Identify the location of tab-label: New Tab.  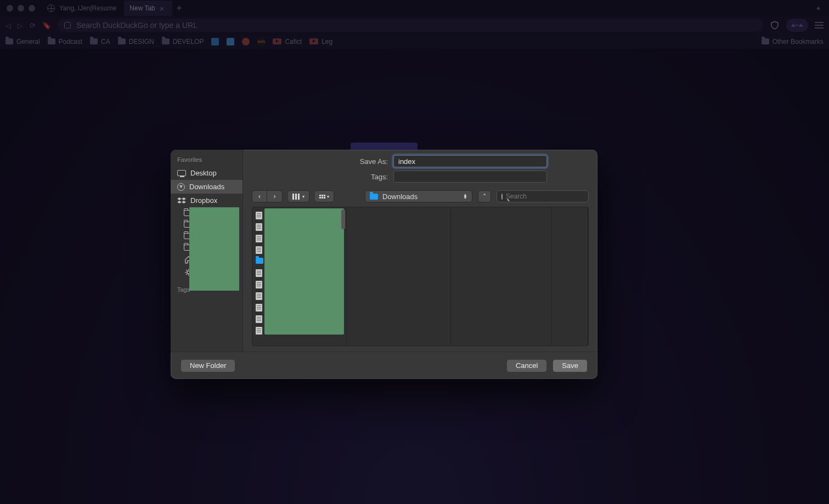
(142, 8).